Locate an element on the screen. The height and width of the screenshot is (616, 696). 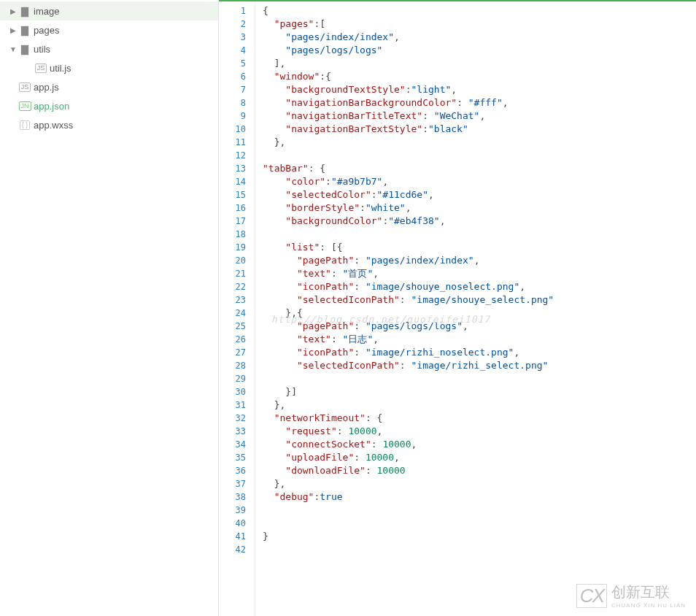
line-number: 6 is located at coordinates (233, 77).